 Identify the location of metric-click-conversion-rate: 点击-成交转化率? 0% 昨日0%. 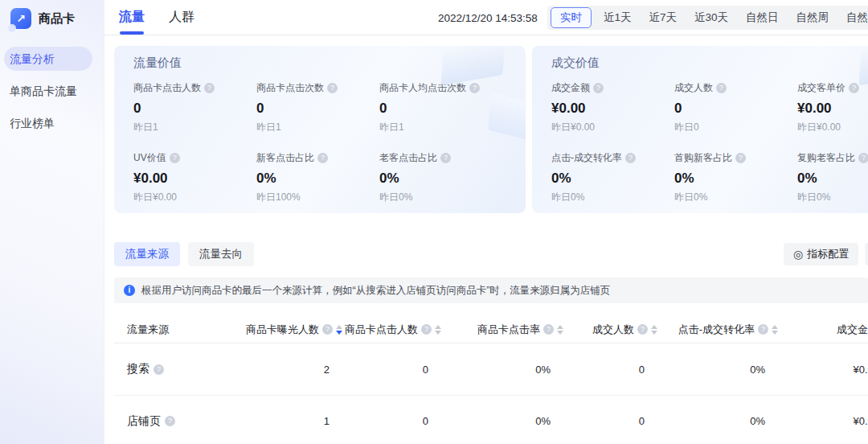
(612, 178).